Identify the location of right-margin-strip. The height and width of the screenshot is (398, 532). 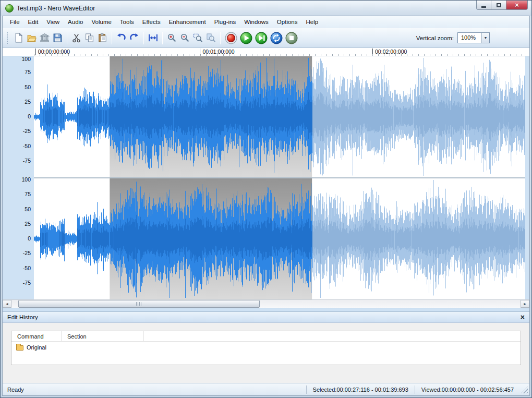
(527, 178).